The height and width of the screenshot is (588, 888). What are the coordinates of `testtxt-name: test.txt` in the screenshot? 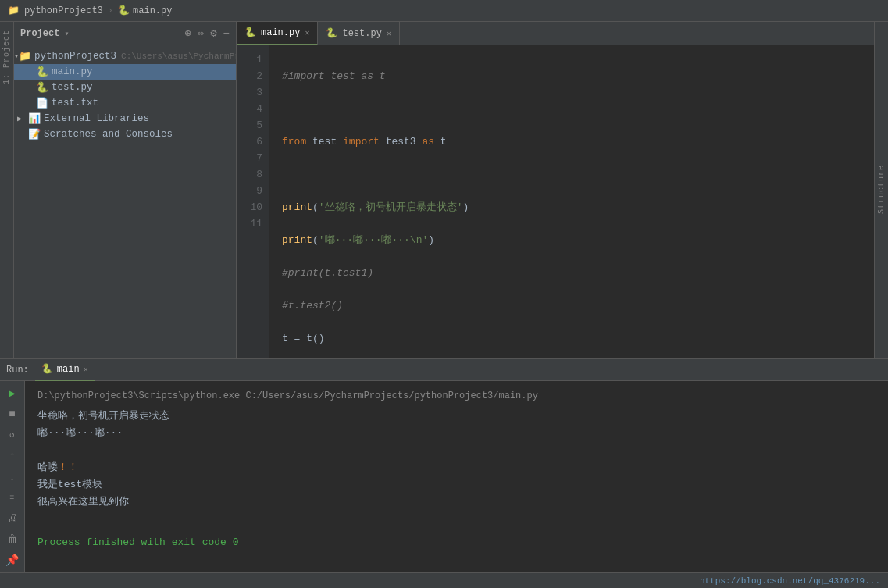 It's located at (75, 103).